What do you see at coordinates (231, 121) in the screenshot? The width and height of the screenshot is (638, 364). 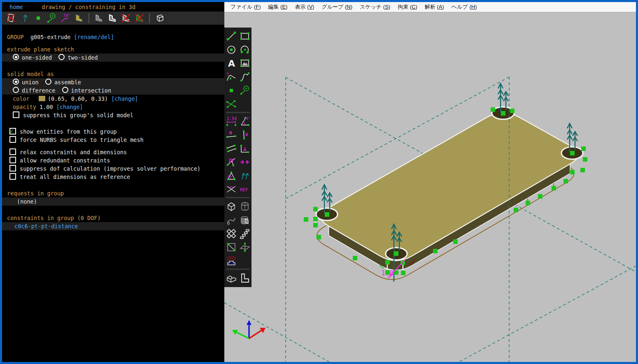 I see `distance-tool: 2.54` at bounding box center [231, 121].